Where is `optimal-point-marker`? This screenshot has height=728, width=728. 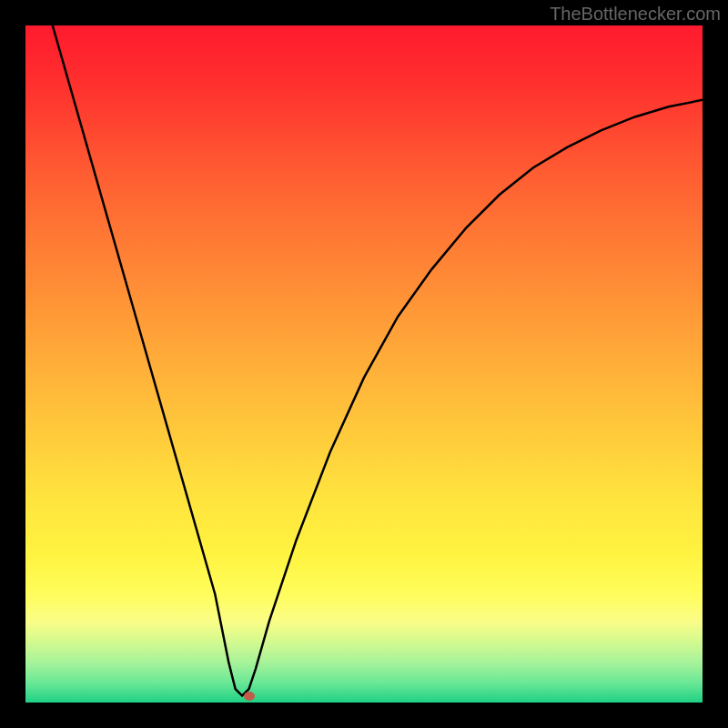
optimal-point-marker is located at coordinates (249, 696).